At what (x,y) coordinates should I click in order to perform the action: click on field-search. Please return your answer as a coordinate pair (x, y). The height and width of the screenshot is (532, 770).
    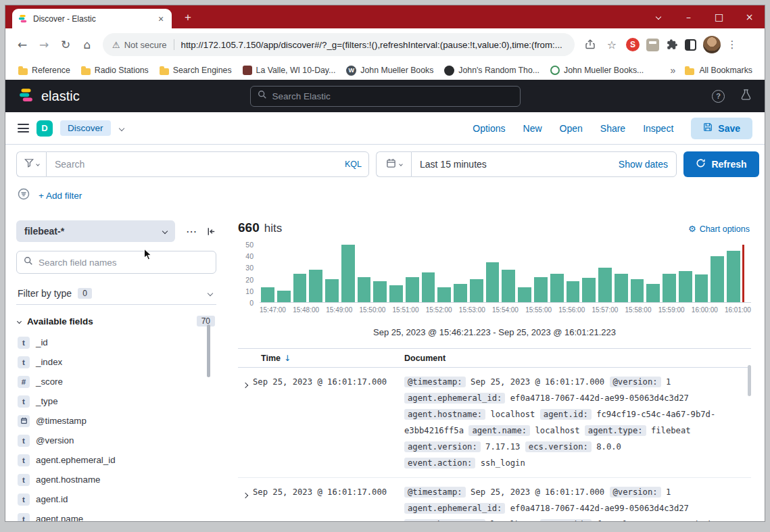
    Looking at the image, I should click on (116, 262).